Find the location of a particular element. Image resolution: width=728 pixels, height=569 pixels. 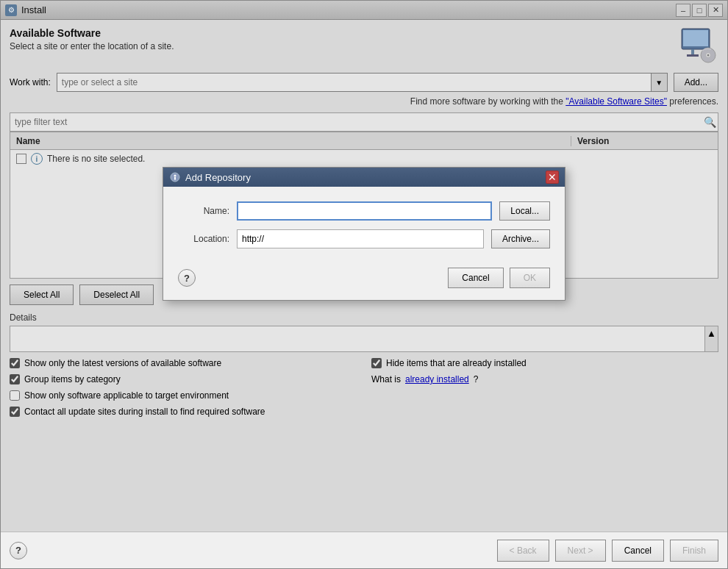

help-button: ? is located at coordinates (18, 551).